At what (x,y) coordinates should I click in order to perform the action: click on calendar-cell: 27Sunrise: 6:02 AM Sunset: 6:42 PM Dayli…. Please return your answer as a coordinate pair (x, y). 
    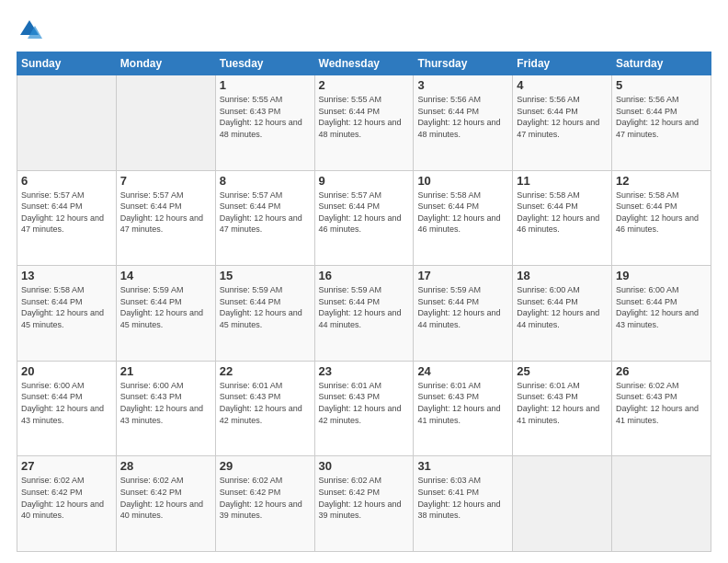
    Looking at the image, I should click on (67, 504).